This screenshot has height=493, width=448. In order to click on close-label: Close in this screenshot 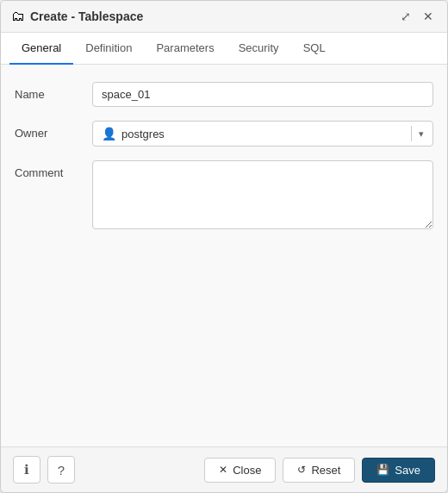, I will do `click(246, 471)`.